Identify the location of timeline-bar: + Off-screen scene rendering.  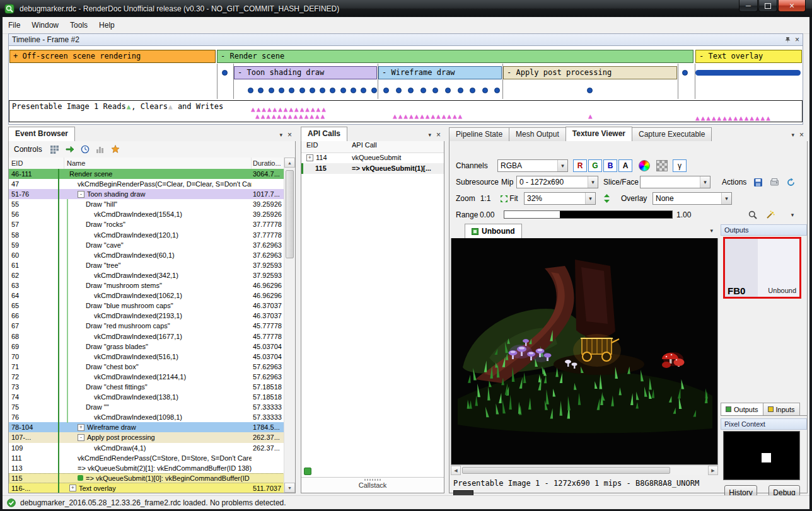
(112, 57).